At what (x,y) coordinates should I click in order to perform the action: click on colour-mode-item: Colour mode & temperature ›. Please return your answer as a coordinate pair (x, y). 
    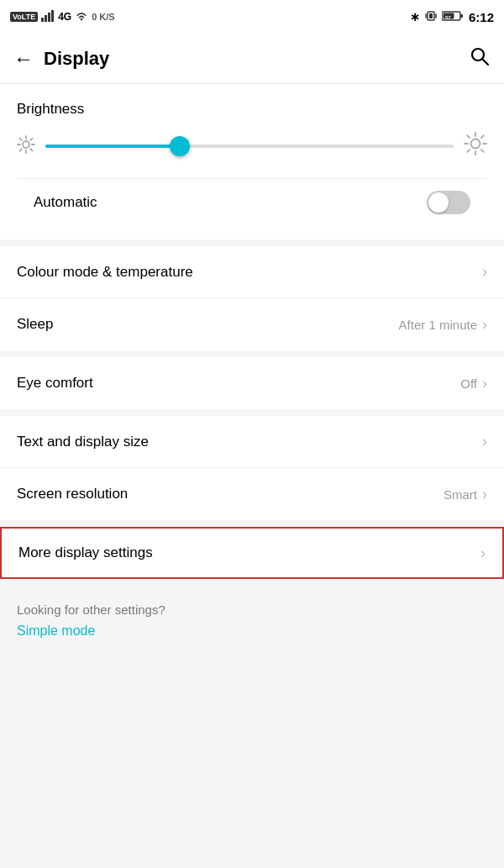
    Looking at the image, I should click on (252, 272).